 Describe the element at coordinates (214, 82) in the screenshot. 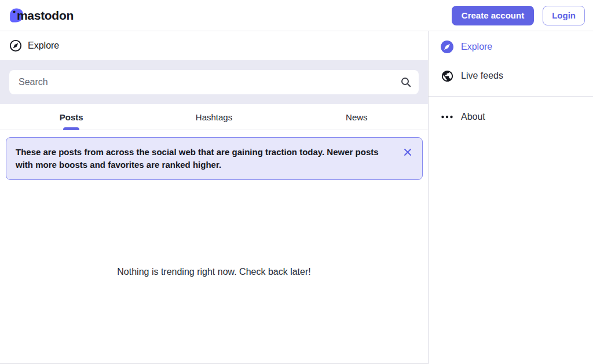

I see `search-input` at that location.